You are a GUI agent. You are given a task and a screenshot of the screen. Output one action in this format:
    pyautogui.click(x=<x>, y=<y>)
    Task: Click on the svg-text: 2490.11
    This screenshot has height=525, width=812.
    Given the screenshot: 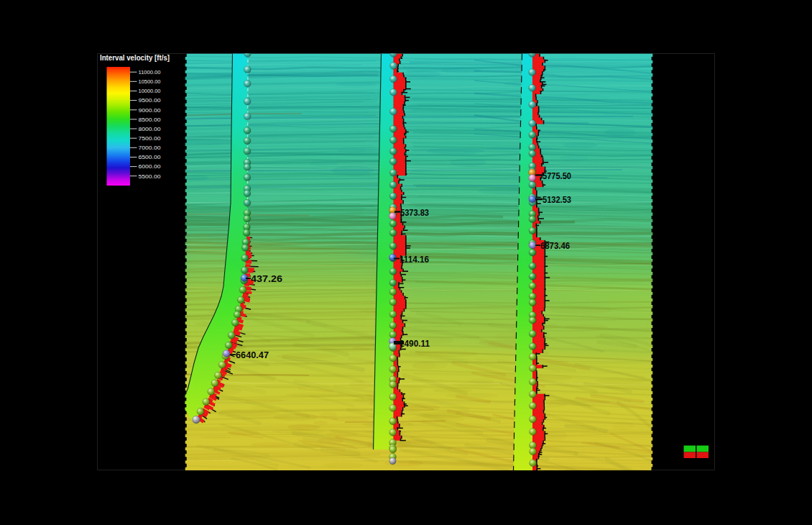 What is the action you would take?
    pyautogui.click(x=415, y=344)
    